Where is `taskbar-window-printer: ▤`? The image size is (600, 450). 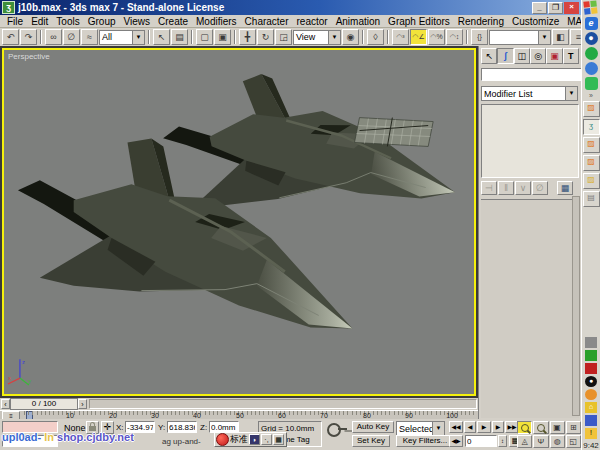
taskbar-window-printer: ▤ is located at coordinates (592, 199).